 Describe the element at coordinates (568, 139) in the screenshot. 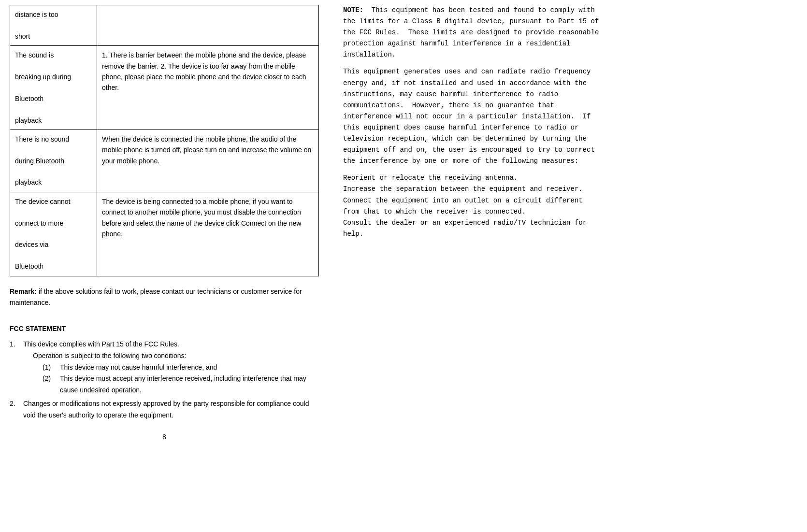

I see `right-line-1-6: television reception, which can be deter…` at that location.